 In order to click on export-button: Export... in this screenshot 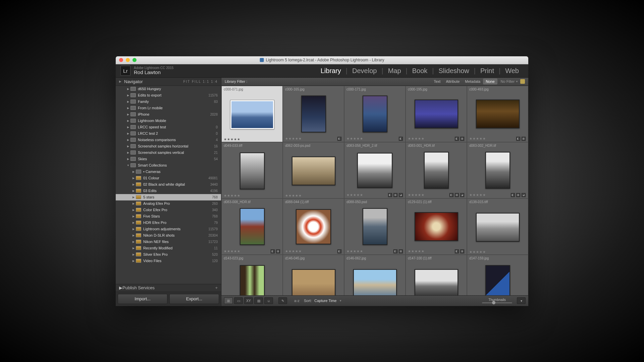, I will do `click(194, 299)`.